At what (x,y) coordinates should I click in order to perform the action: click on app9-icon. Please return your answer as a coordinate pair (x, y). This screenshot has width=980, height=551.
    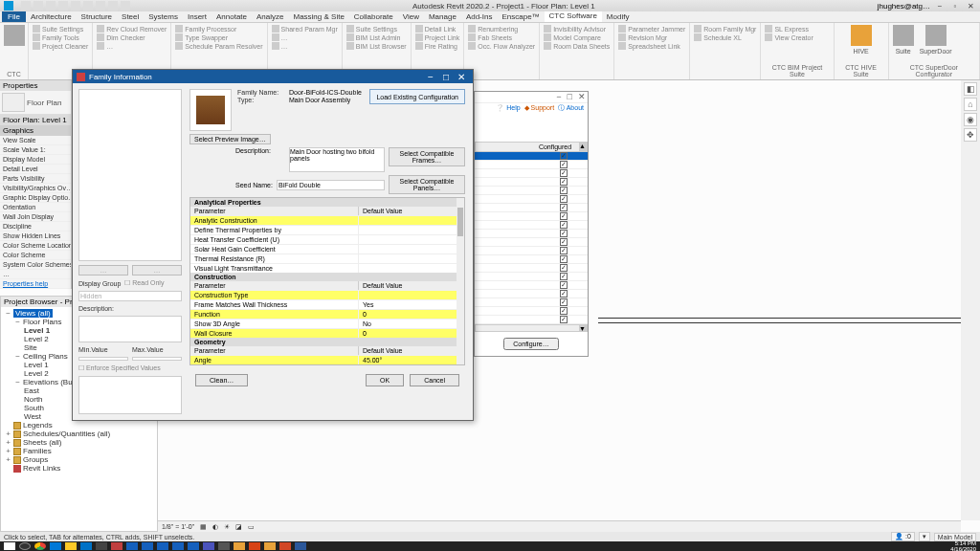
    Looking at the image, I should click on (270, 546).